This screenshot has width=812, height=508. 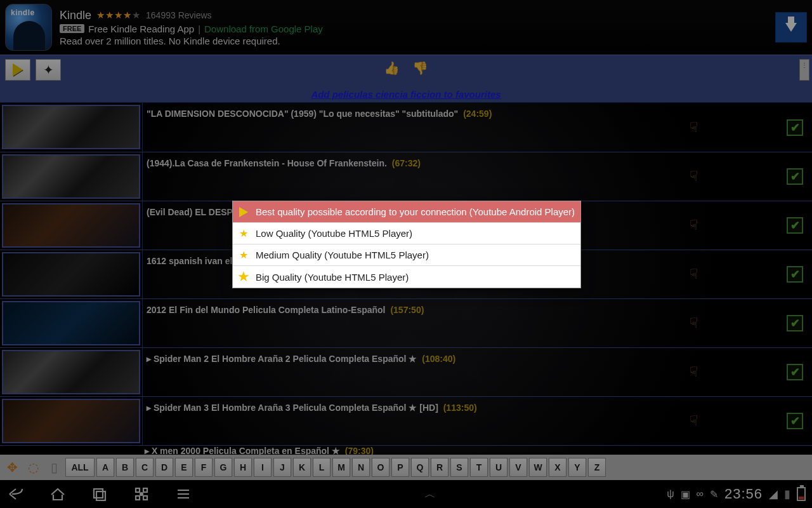 I want to click on download-button, so click(x=791, y=27).